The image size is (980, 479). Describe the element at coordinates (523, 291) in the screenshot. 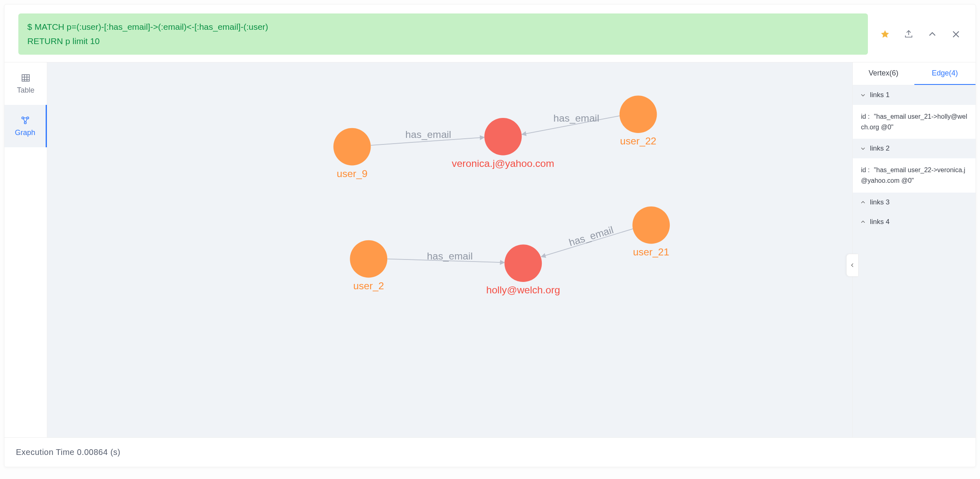

I see `node-label-holly: holly@welch.org` at that location.